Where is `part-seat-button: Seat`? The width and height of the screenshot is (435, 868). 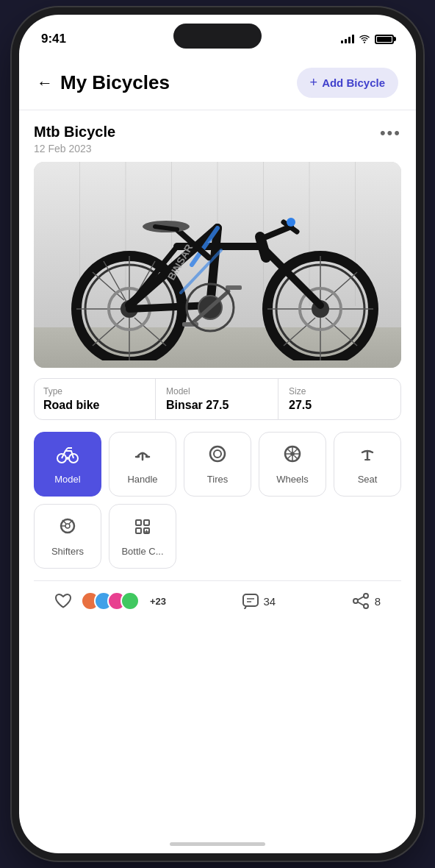
part-seat-button: Seat is located at coordinates (367, 464).